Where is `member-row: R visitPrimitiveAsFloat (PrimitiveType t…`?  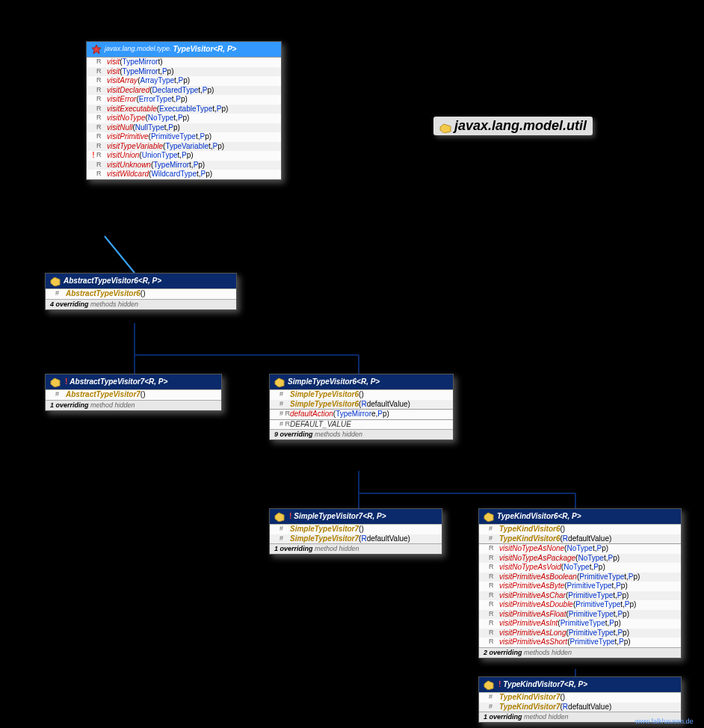
member-row: R visitPrimitiveAsFloat (PrimitiveType t… is located at coordinates (580, 614).